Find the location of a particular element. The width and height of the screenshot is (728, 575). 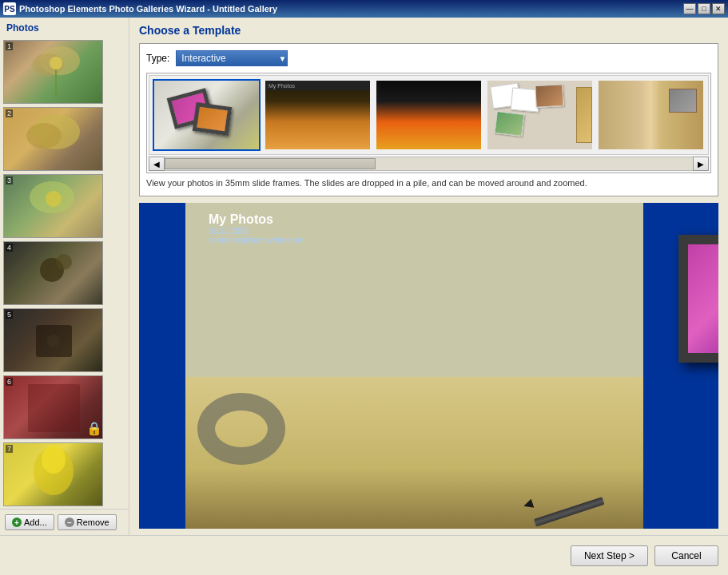

add-icon: + is located at coordinates (17, 522).